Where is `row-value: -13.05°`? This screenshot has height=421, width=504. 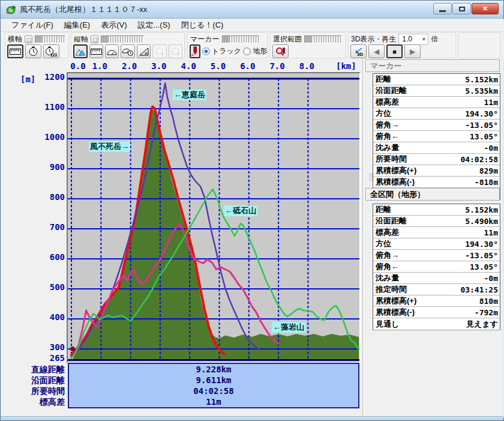 row-value: -13.05° is located at coordinates (481, 256).